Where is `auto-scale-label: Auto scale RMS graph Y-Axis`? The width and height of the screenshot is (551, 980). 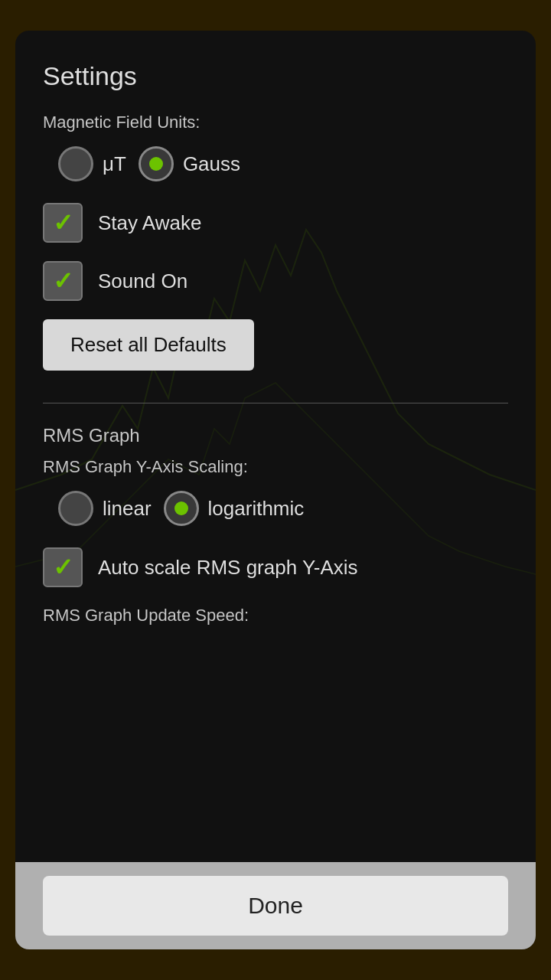
auto-scale-label: Auto scale RMS graph Y-Axis is located at coordinates (228, 568).